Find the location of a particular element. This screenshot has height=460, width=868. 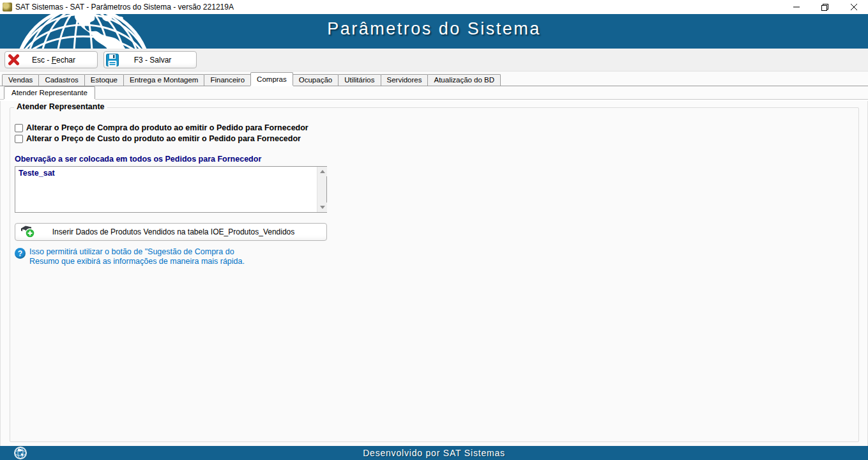

scroll-up-button is located at coordinates (322, 171).